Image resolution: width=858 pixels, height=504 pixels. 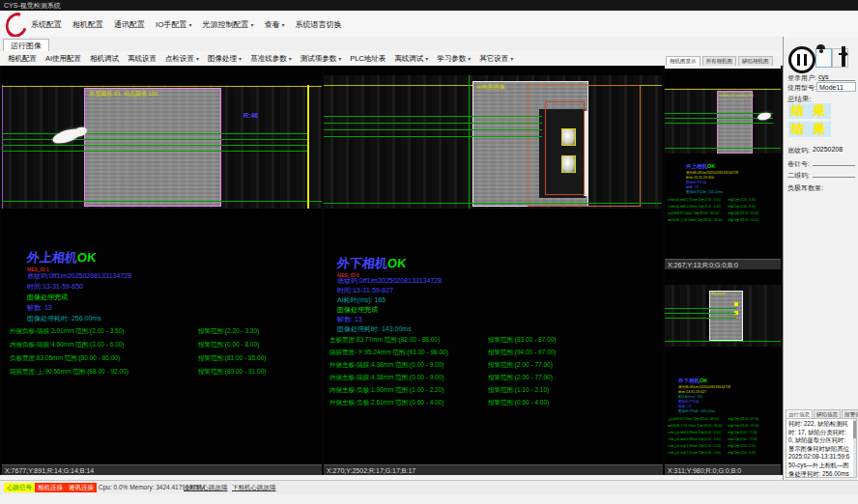 What do you see at coordinates (52, 257) in the screenshot?
I see `left-camera-name: 外上相机` at bounding box center [52, 257].